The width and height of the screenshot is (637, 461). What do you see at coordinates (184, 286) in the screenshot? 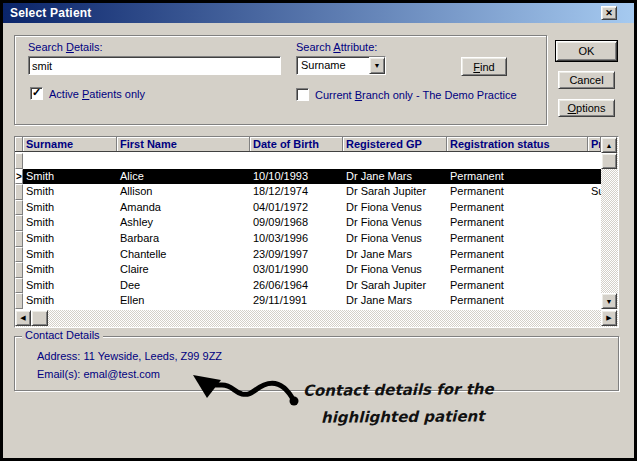
I see `cell-first-name: Dee` at bounding box center [184, 286].